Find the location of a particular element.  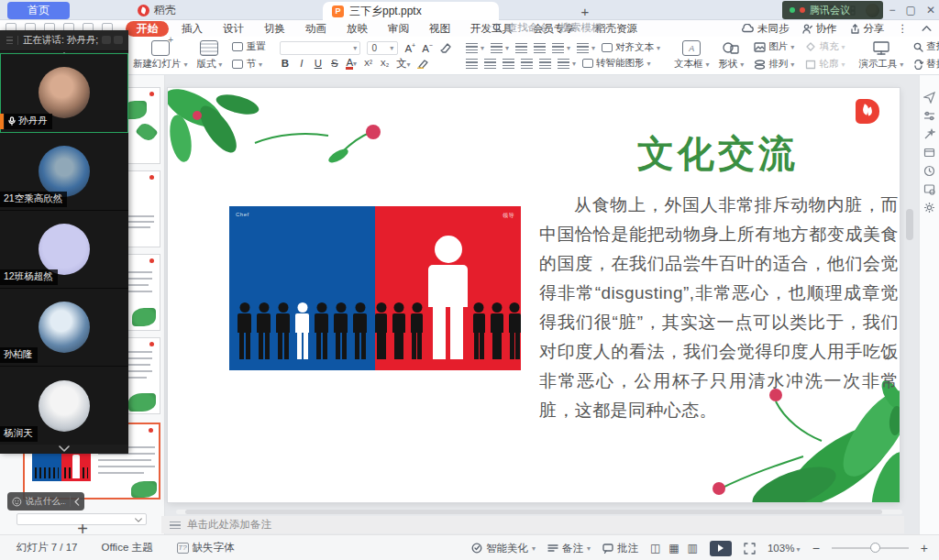

align-text-button: 对齐文本▾ is located at coordinates (631, 48).